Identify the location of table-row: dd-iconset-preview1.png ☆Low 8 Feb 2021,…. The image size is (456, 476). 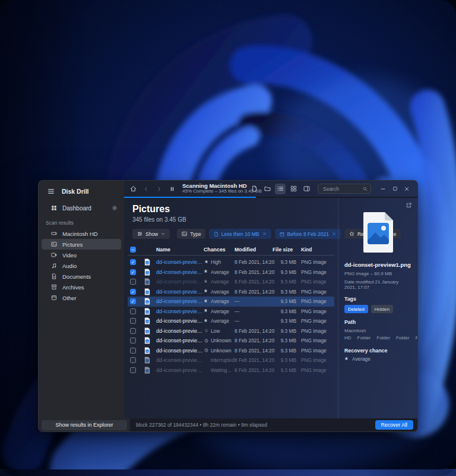
(231, 332).